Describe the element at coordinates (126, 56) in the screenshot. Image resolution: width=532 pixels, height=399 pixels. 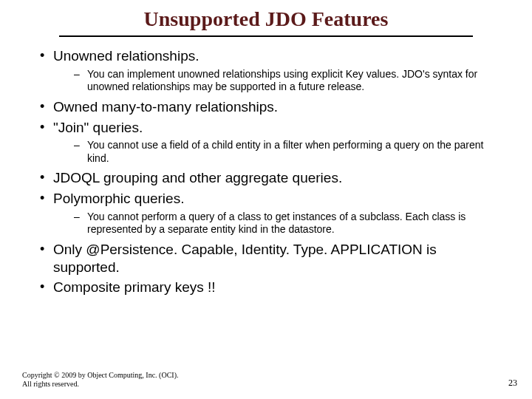
I see `bullet-text: Unowned relationships.` at that location.